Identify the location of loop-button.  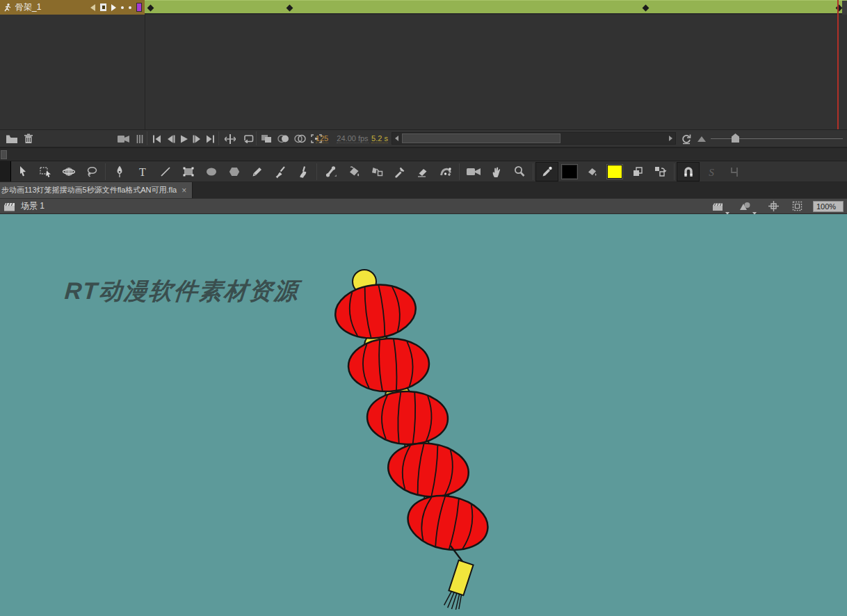
(248, 139).